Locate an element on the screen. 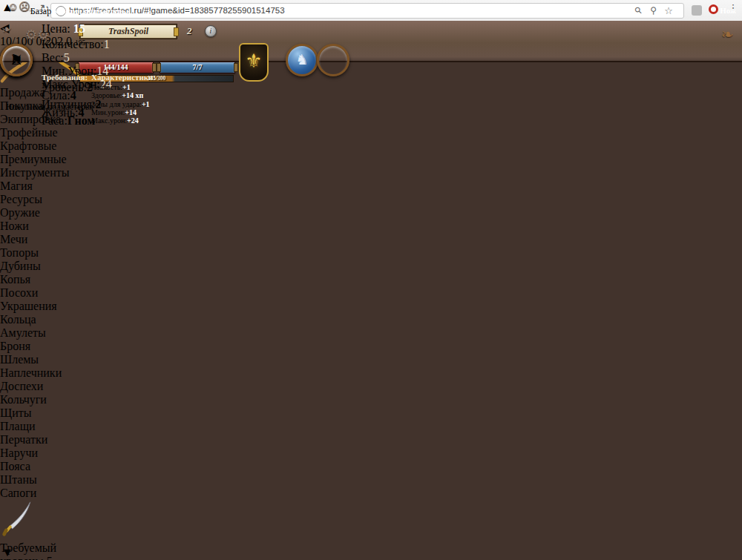 The height and width of the screenshot is (560, 742). jewelry-type-button: Амулеты is located at coordinates (371, 333).